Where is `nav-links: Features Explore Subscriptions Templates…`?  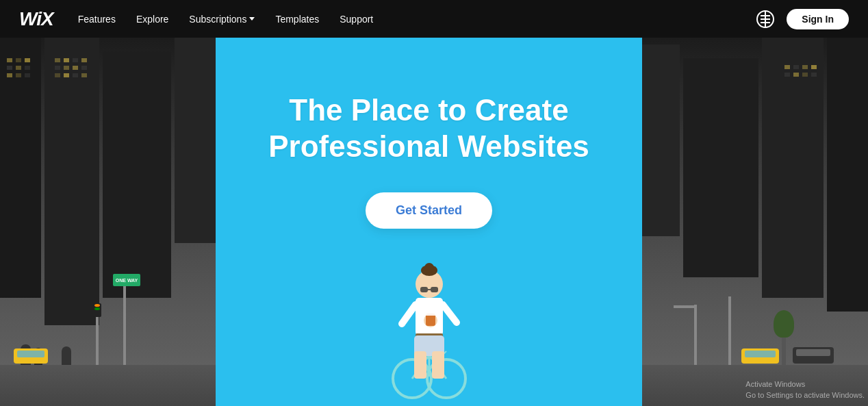
nav-links: Features Explore Subscriptions Templates… is located at coordinates (418, 19).